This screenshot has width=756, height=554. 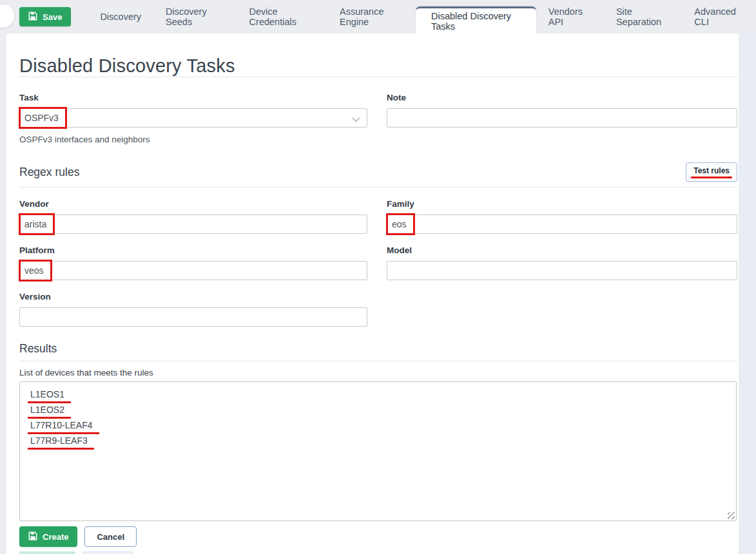 I want to click on test-rules-red-underline-annotation, so click(x=712, y=178).